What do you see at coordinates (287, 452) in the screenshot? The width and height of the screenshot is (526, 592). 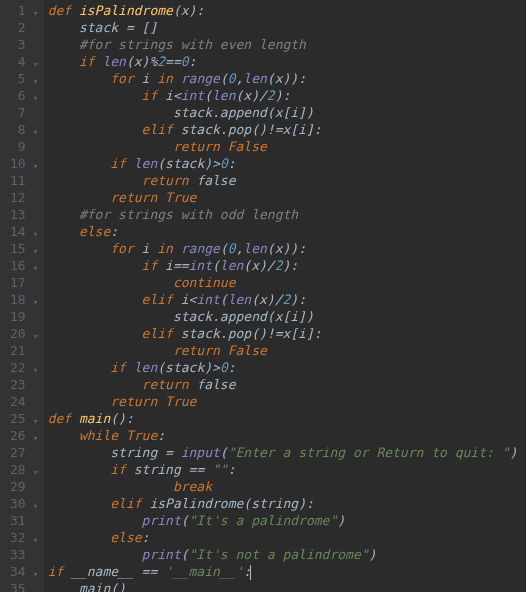 I see `code-line: string = input("Enter a string or Return…` at bounding box center [287, 452].